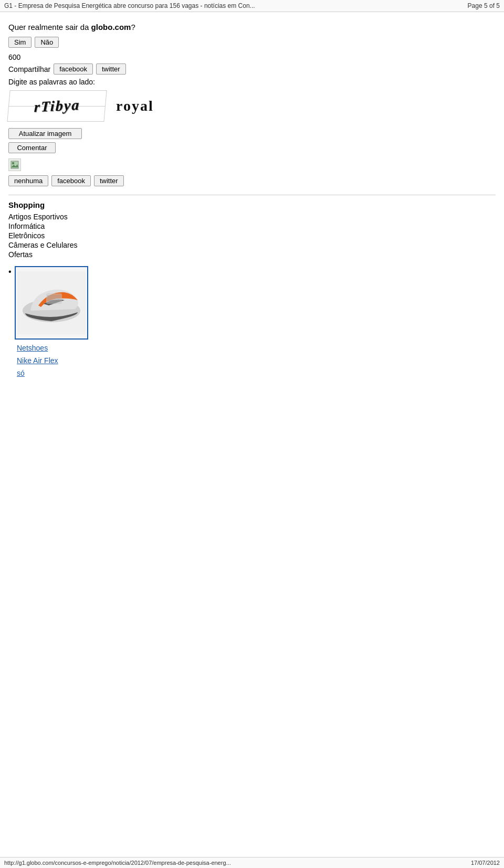  Describe the element at coordinates (252, 69) in the screenshot. I see `share-row: Compartilhar facebook twitter` at that location.